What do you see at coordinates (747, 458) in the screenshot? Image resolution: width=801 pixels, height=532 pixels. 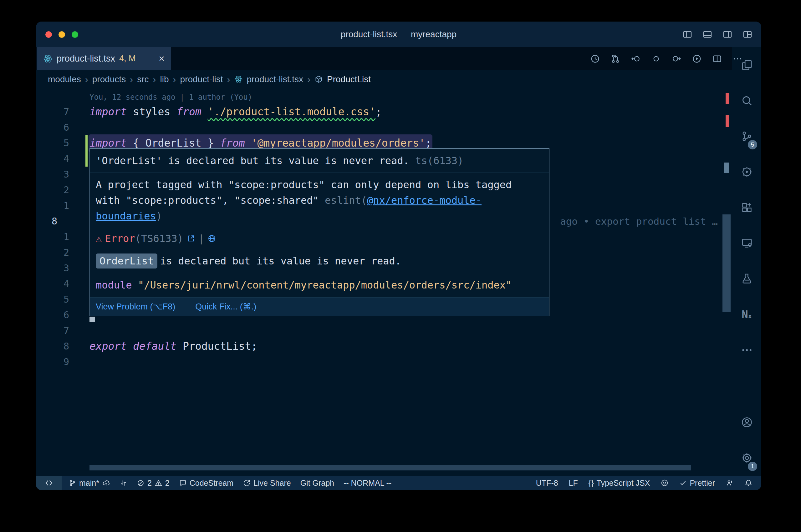 I see `activity-settings: 1` at bounding box center [747, 458].